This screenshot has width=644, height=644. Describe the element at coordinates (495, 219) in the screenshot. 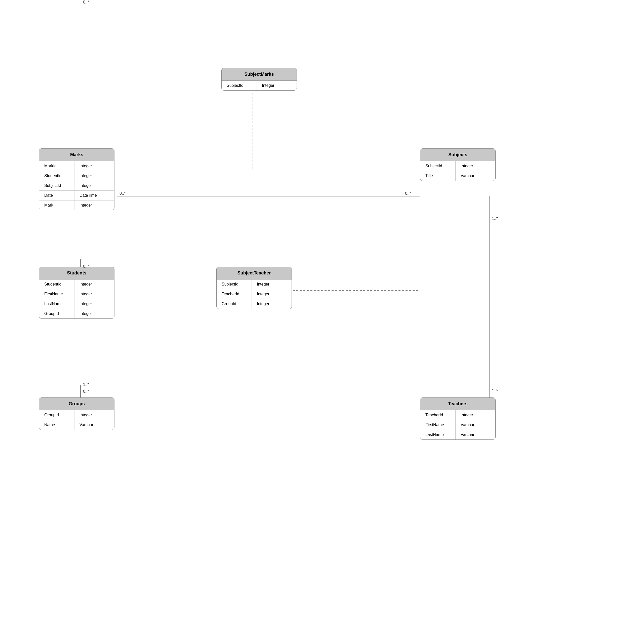

I see `multiplicity-subjects-bottom: 1..*` at that location.